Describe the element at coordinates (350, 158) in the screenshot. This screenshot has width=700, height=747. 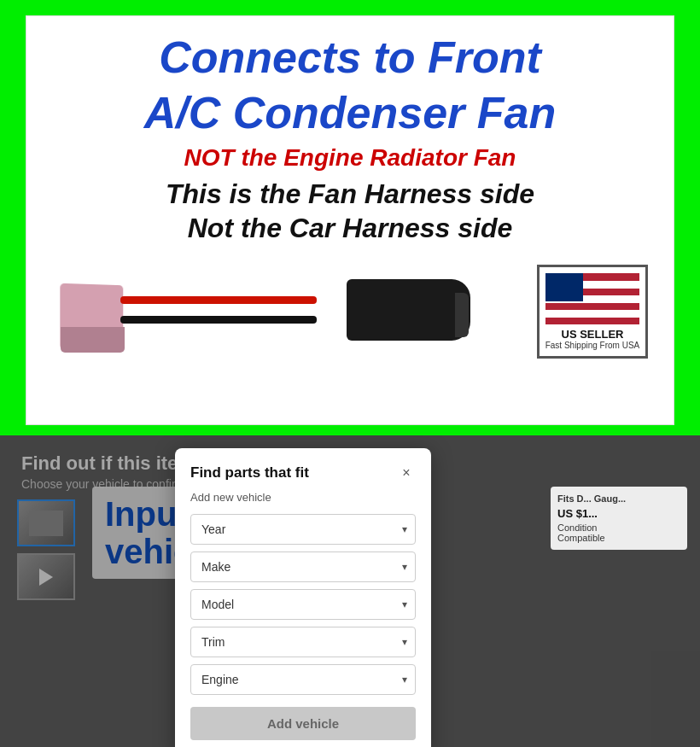
I see `headline-not-engine: NOT the Engine Radiator Fan` at that location.